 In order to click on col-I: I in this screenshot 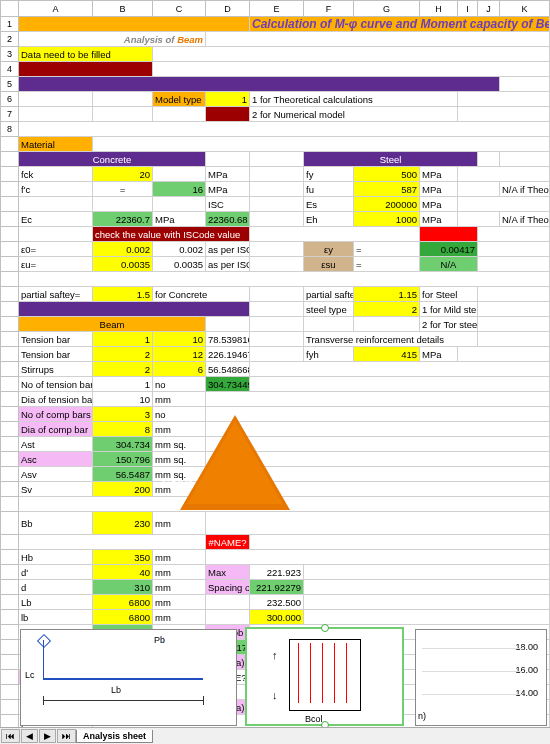, I will do `click(468, 9)`.